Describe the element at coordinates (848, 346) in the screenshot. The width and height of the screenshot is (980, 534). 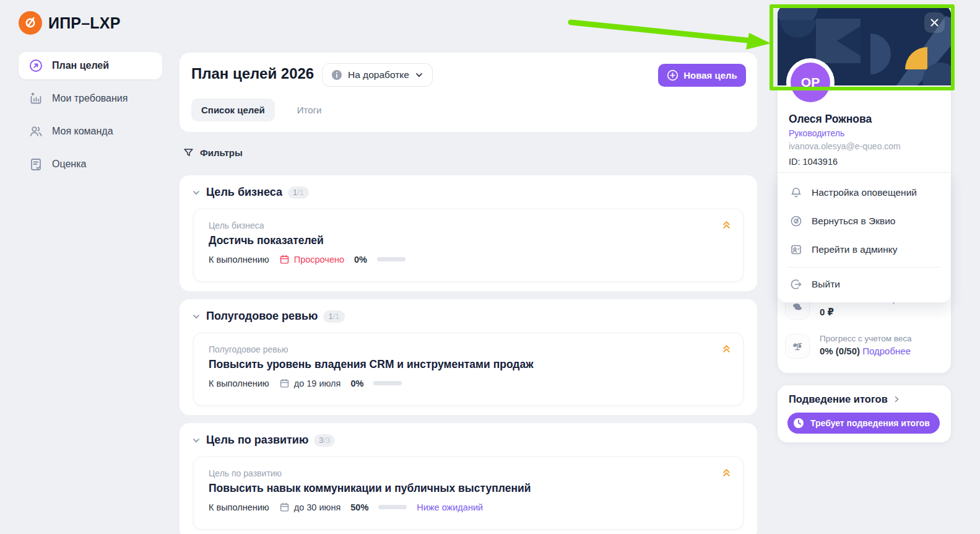
I see `stat-weighted-progress: Прогресс с учетом веса 0% (0/50) Подробн…` at that location.